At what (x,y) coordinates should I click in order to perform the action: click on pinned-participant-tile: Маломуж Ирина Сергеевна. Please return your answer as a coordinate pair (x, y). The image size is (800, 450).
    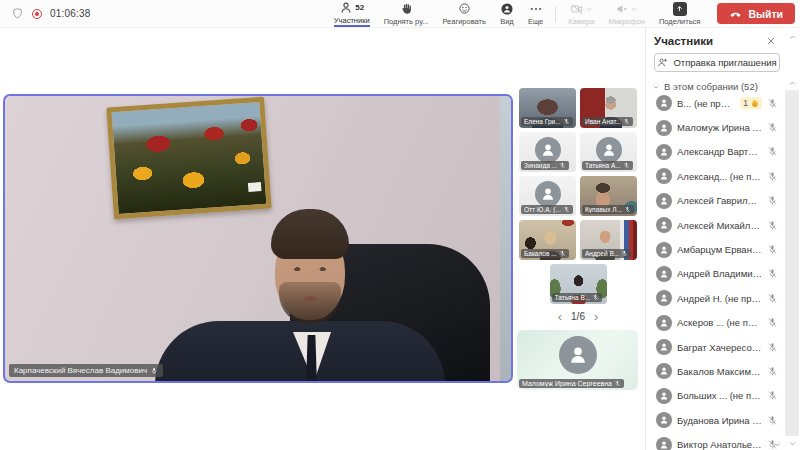
    Looking at the image, I should click on (578, 360).